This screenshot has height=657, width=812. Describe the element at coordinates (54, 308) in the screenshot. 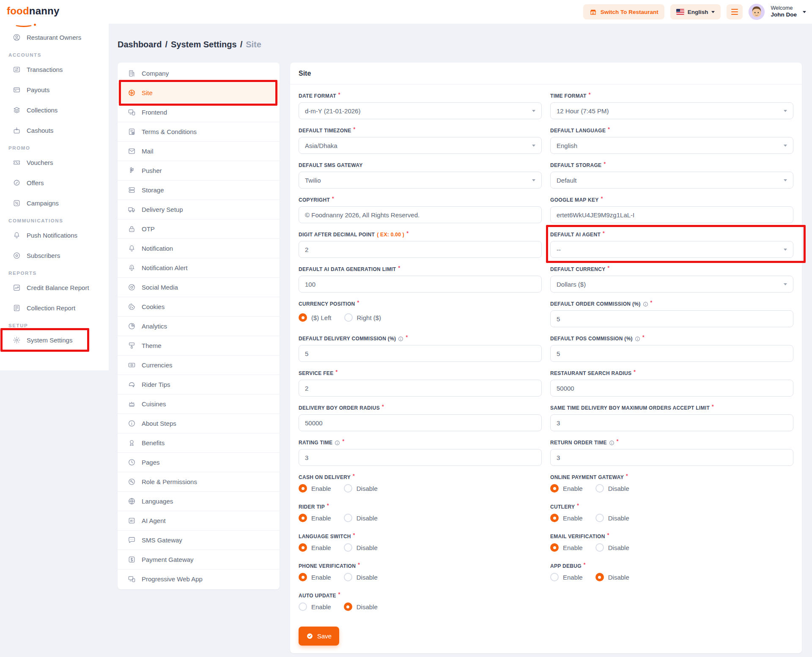

I see `sidebar-item-collection-report: Collection Report` at that location.